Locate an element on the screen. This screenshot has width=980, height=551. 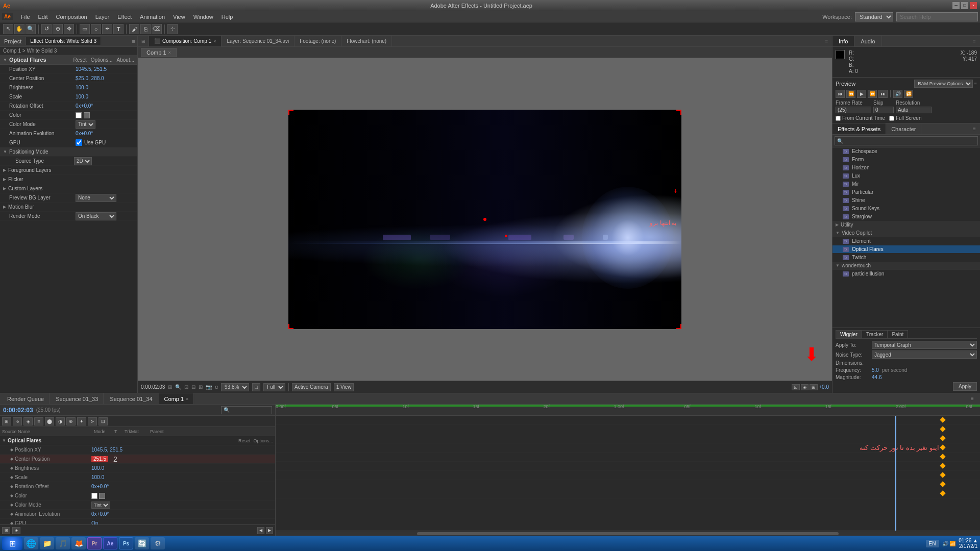
ep-category-video-copilot: ▼ Video Copilot is located at coordinates (906, 233).